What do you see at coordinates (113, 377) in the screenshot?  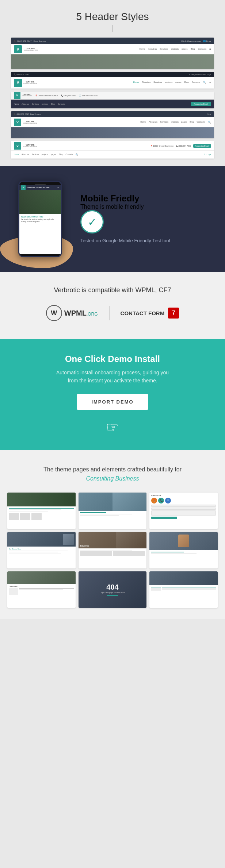 I see `demo-description: Automatic install onboarding process, gu…` at bounding box center [113, 377].